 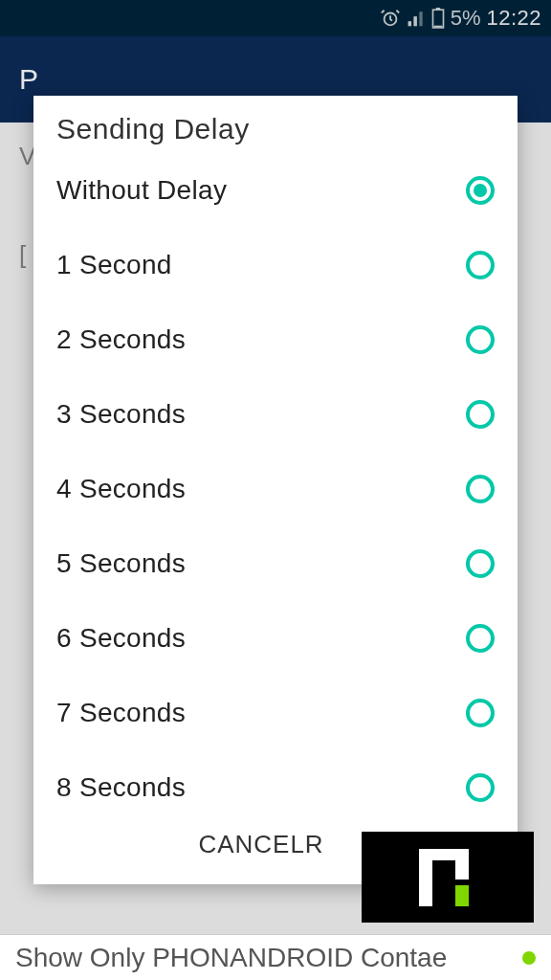 I want to click on option-label: 7 Seconds, so click(x=121, y=713).